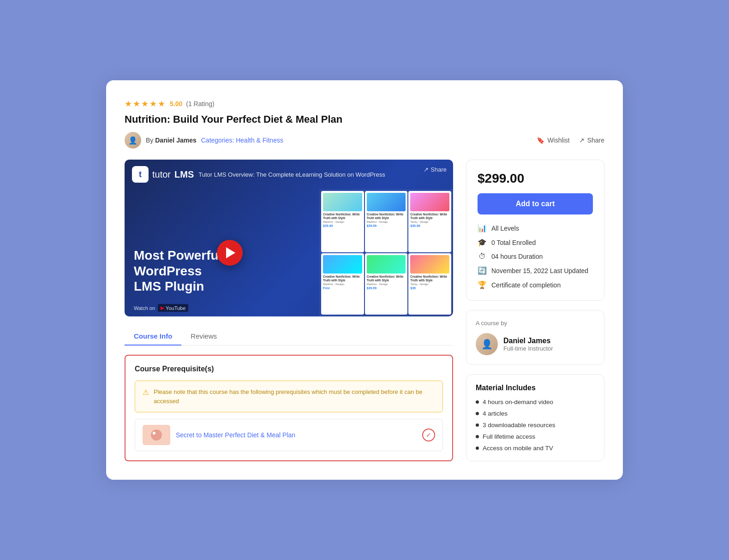  Describe the element at coordinates (364, 119) in the screenshot. I see `course-title: Nutrition: Build Your Perfect Diet & Mea…` at that location.